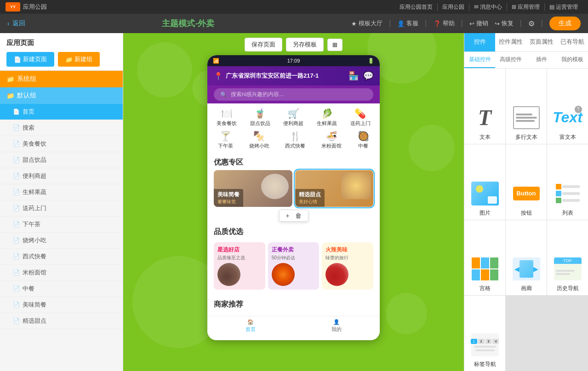  I want to click on new-group-button: 📁 新建组, so click(79, 59).